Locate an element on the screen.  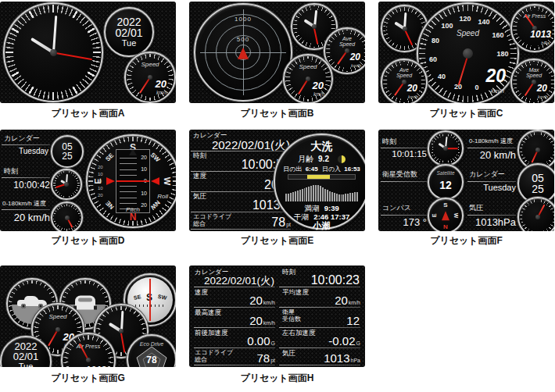
cell-label: 衛星受信数 is located at coordinates (400, 174).